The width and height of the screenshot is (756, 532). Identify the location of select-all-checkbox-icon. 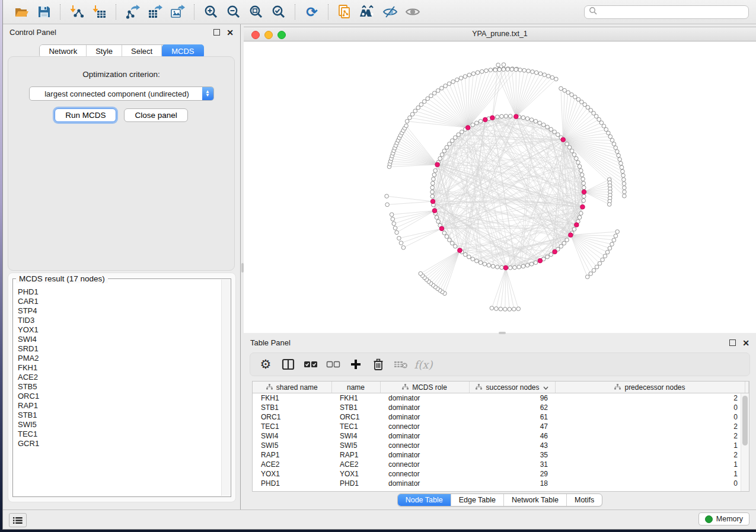
(311, 364).